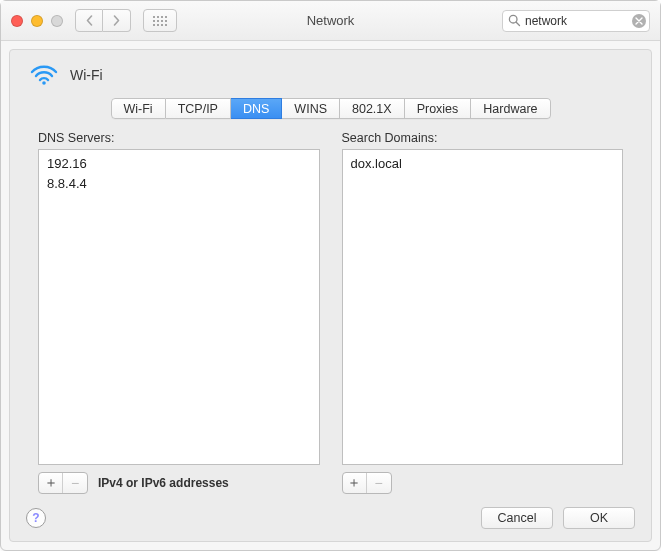 The width and height of the screenshot is (661, 551). Describe the element at coordinates (36, 518) in the screenshot. I see `help-button: ?` at that location.